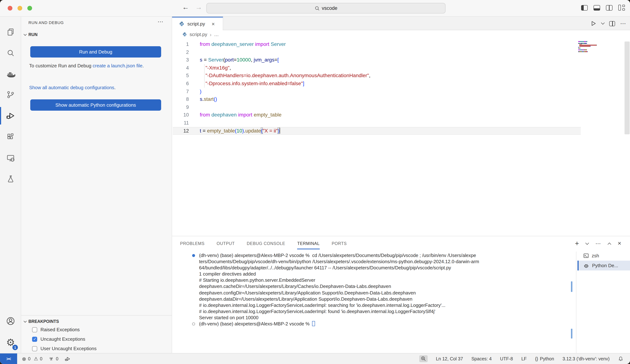 This screenshot has width=630, height=364. What do you see at coordinates (96, 105) in the screenshot?
I see `show-python-configs-button: Show automatic Python configurations` at bounding box center [96, 105].